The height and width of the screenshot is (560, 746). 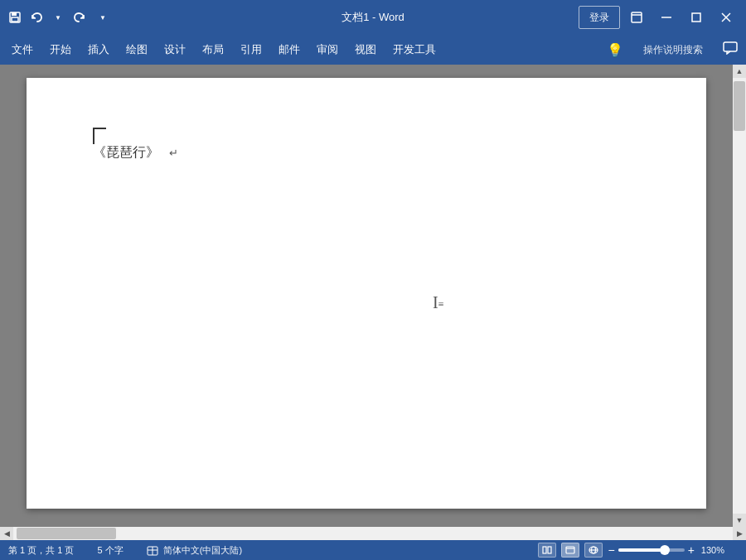 I want to click on menu-bar-right: 💡 操作说明搜索, so click(x=672, y=50).